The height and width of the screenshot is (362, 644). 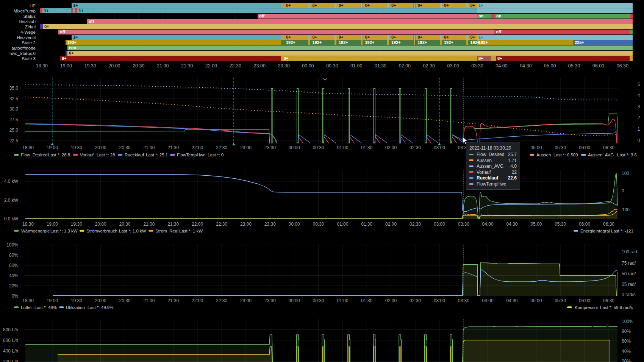 I want to click on svg-text: 04:30, so click(x=526, y=66).